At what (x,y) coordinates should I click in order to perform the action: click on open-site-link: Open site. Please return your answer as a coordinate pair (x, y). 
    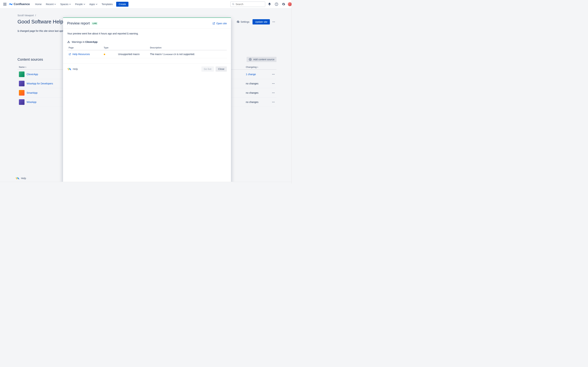
    Looking at the image, I should click on (220, 23).